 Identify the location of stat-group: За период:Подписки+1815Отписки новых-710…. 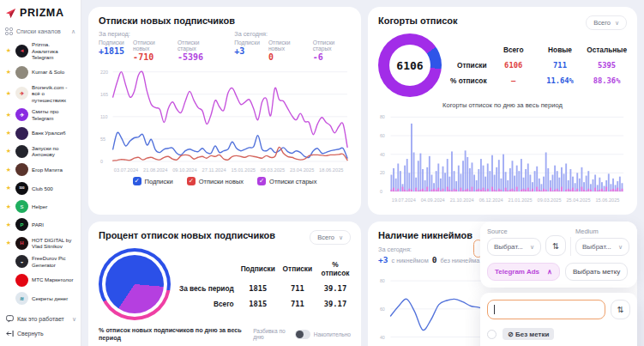
(157, 46).